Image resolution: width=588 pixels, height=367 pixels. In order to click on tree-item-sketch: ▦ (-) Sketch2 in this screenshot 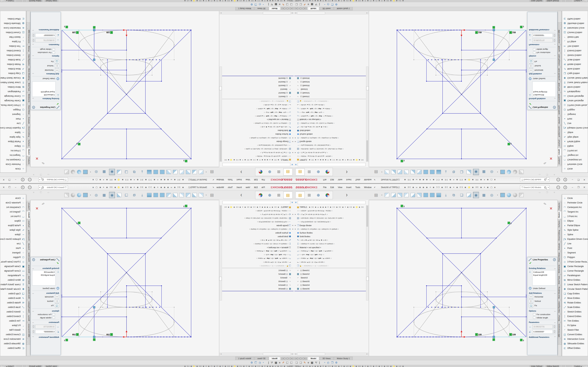, I will do `click(258, 93)`.